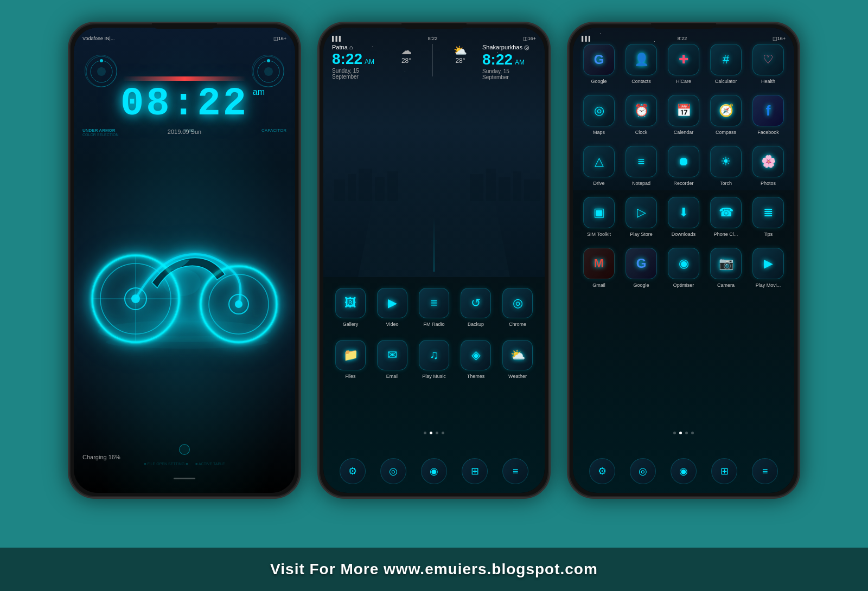  What do you see at coordinates (599, 115) in the screenshot?
I see `p3-maps: ◎ Maps` at bounding box center [599, 115].